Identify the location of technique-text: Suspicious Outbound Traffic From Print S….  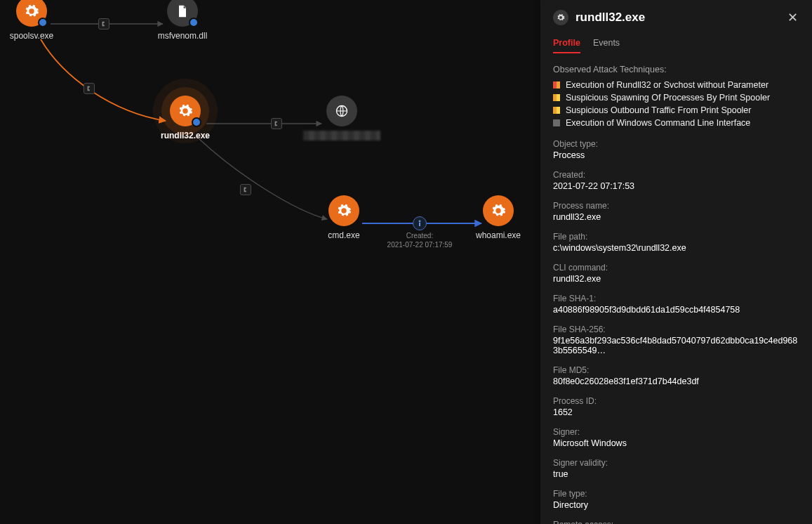
(658, 110).